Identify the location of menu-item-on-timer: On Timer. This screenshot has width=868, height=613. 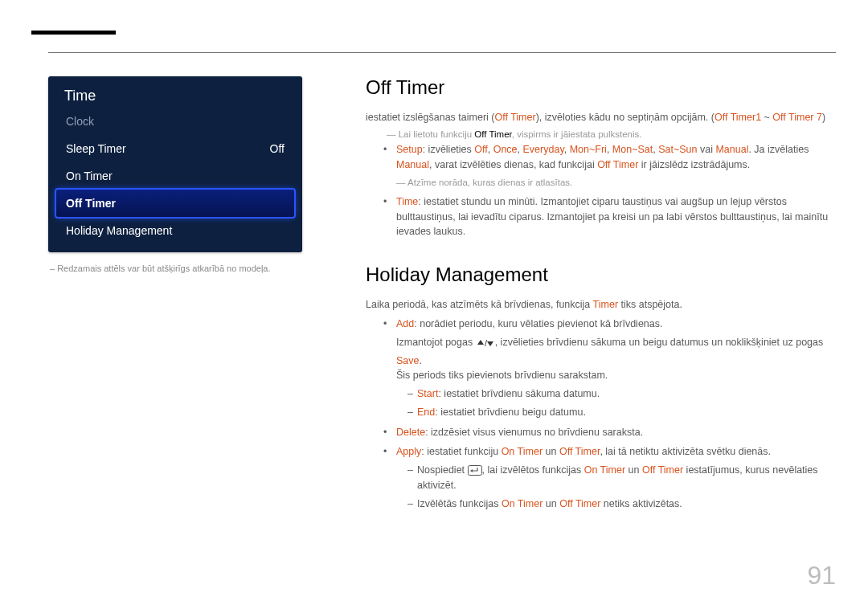
(175, 176).